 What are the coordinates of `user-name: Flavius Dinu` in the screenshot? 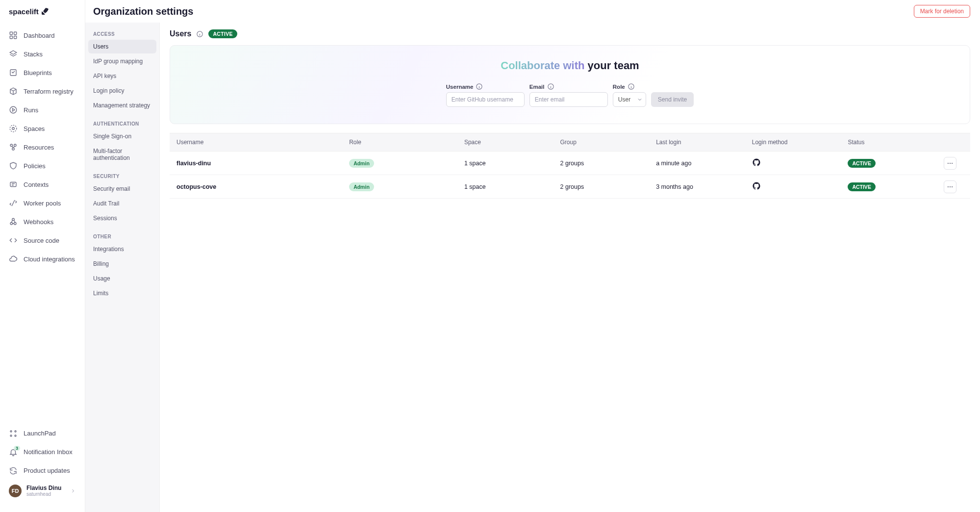 It's located at (46, 488).